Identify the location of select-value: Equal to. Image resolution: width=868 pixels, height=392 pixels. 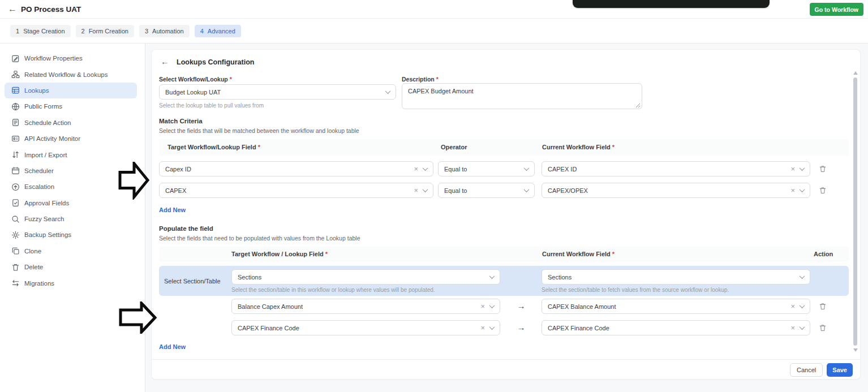
(484, 191).